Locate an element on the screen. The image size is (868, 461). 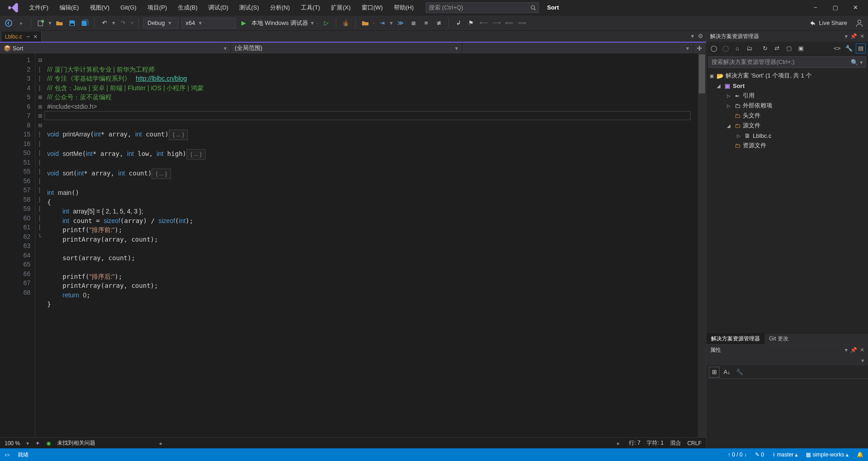
menu-git: Git(G) is located at coordinates (128, 7).